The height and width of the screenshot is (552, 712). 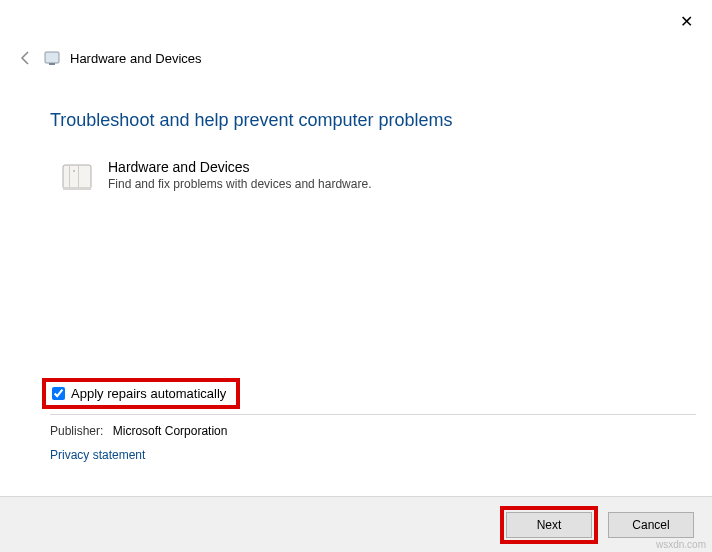 What do you see at coordinates (170, 431) in the screenshot?
I see `publisher-value: Microsoft Corporation` at bounding box center [170, 431].